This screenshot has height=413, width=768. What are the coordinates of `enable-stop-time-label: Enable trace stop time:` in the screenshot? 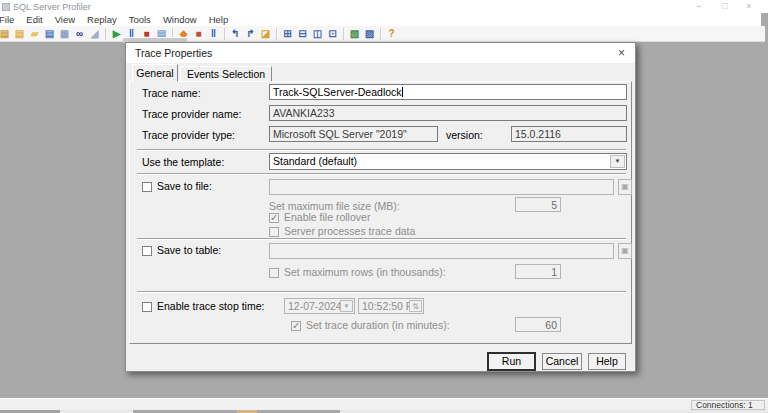 It's located at (210, 306).